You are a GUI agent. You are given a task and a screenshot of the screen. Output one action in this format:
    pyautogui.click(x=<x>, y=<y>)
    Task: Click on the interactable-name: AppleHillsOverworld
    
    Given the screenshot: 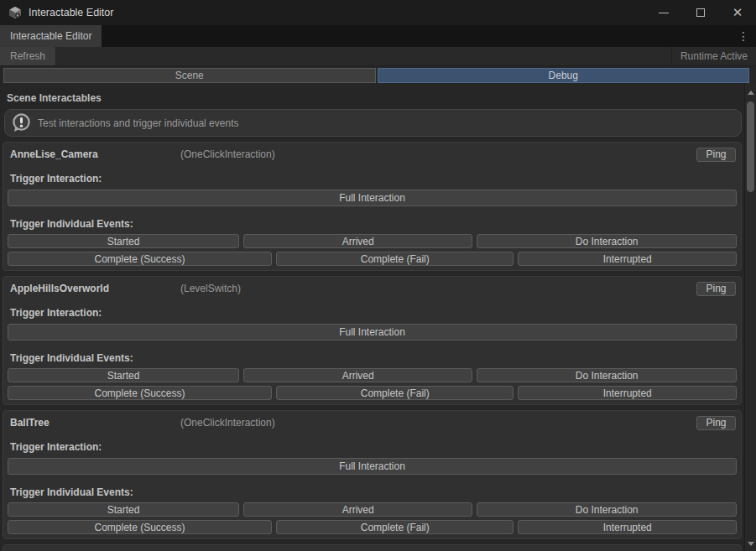 What is the action you would take?
    pyautogui.click(x=94, y=288)
    